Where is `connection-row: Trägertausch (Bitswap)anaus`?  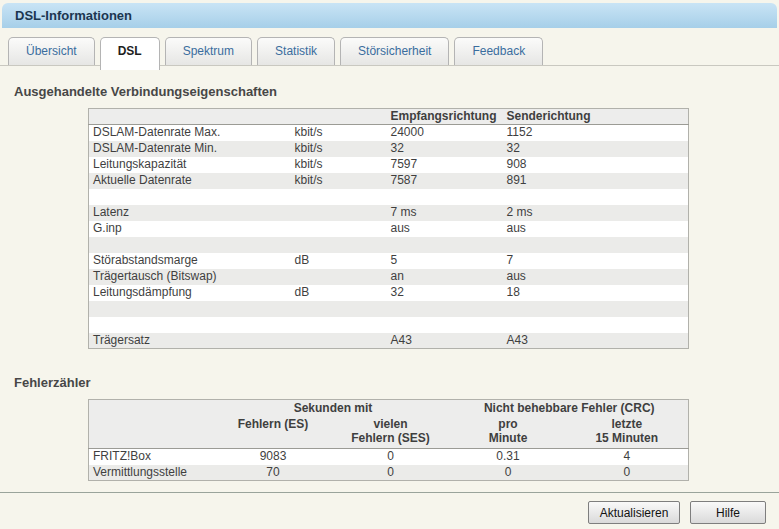 connection-row: Trägertausch (Bitswap)anaus is located at coordinates (389, 277).